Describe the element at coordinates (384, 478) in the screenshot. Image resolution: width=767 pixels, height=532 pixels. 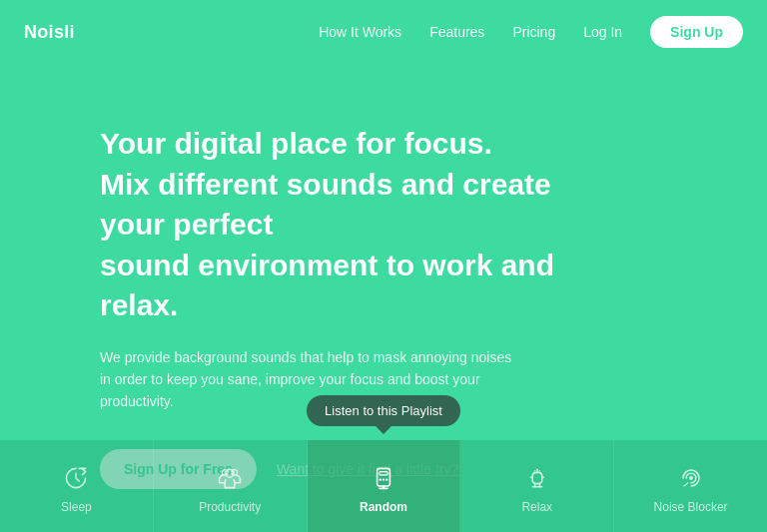
I see `random-icon` at that location.